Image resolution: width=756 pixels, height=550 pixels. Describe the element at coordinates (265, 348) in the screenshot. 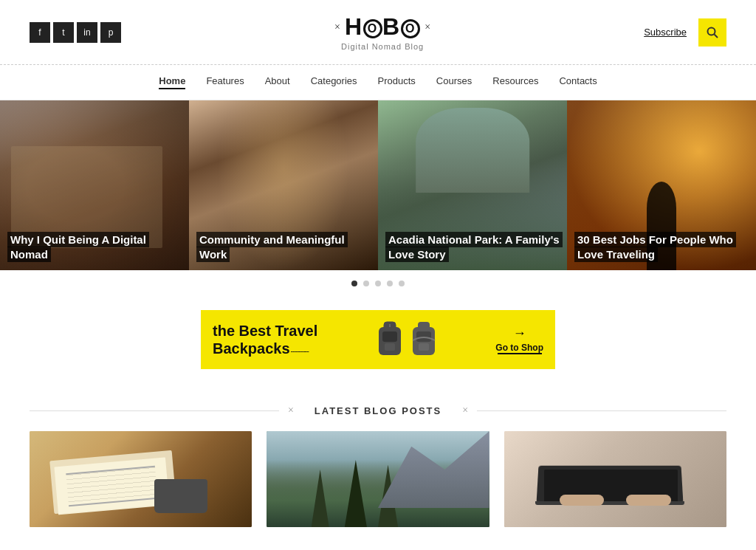

I see `ad-text-line2: Backpacks - - - - - - - - -` at that location.